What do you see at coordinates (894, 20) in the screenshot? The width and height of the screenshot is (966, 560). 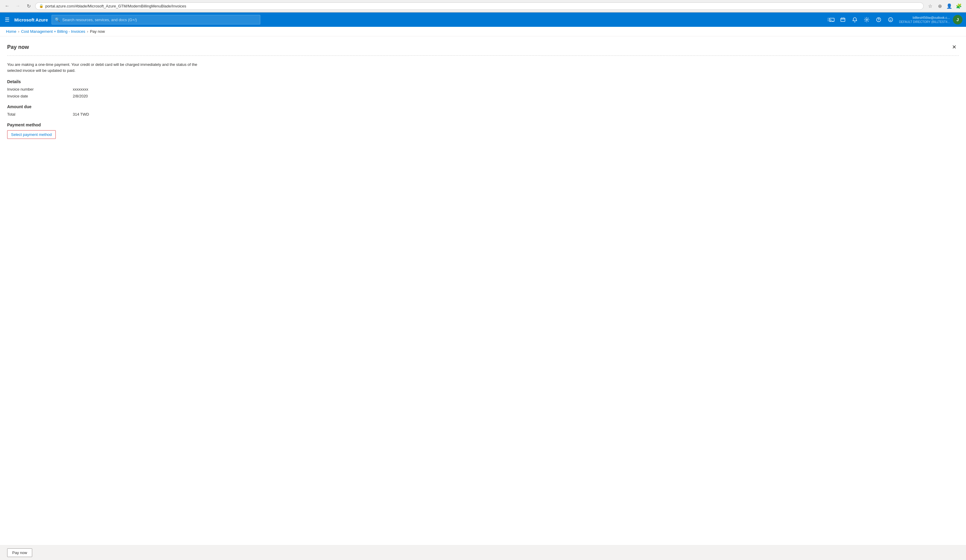 I see `nav-icons:  billtest456tw@outlook.c... DEFAULT DIR…` at bounding box center [894, 20].